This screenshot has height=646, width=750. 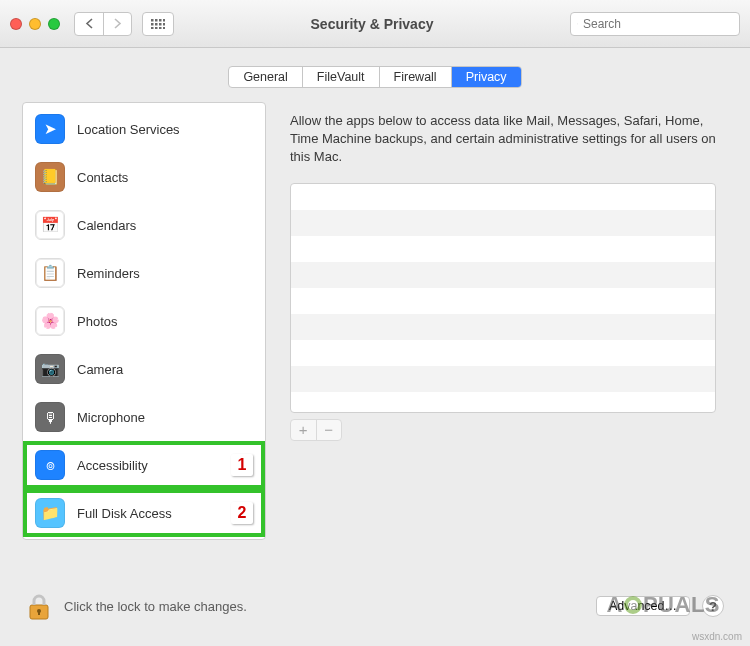 What do you see at coordinates (50, 513) in the screenshot?
I see `folder-icon: 📁` at bounding box center [50, 513].